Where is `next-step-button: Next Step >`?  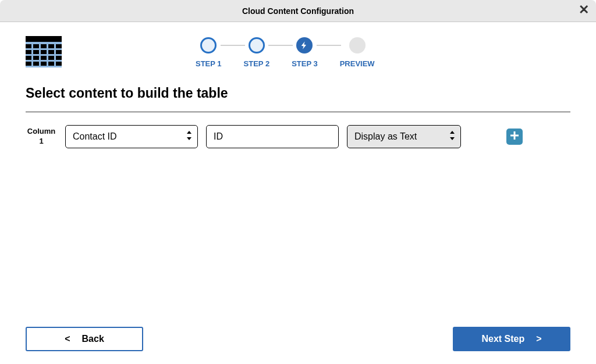 next-step-button: Next Step > is located at coordinates (512, 339).